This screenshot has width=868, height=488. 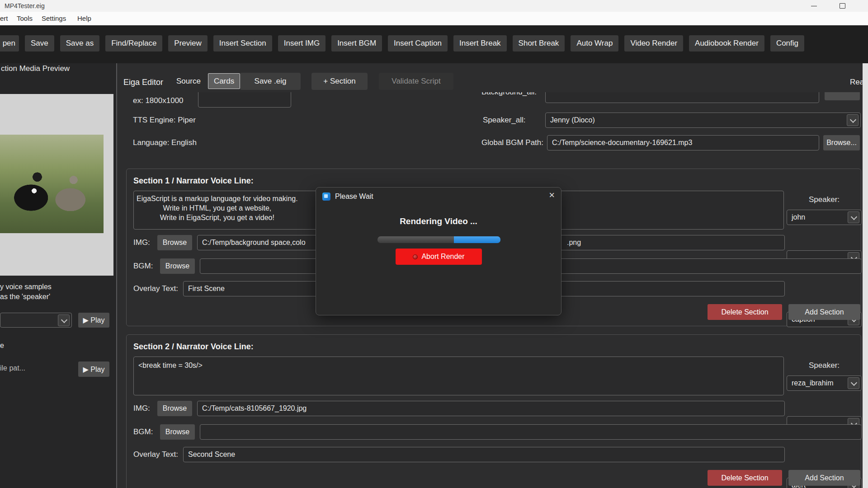 What do you see at coordinates (491, 408) in the screenshot?
I see `section-2-img-path-input: C:/Temp/cats-8105667_1920.jpg` at bounding box center [491, 408].